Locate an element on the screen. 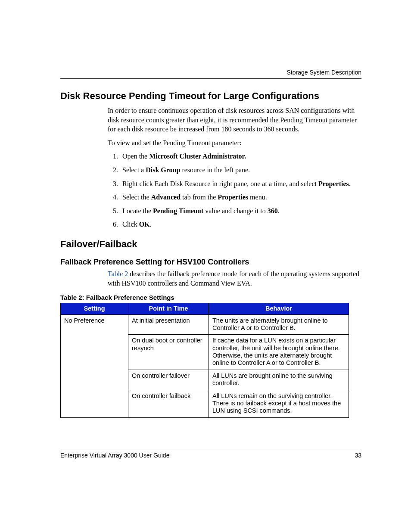 This screenshot has height=532, width=411. table-header-row: Setting Point in Time Behavior is located at coordinates (205, 309).